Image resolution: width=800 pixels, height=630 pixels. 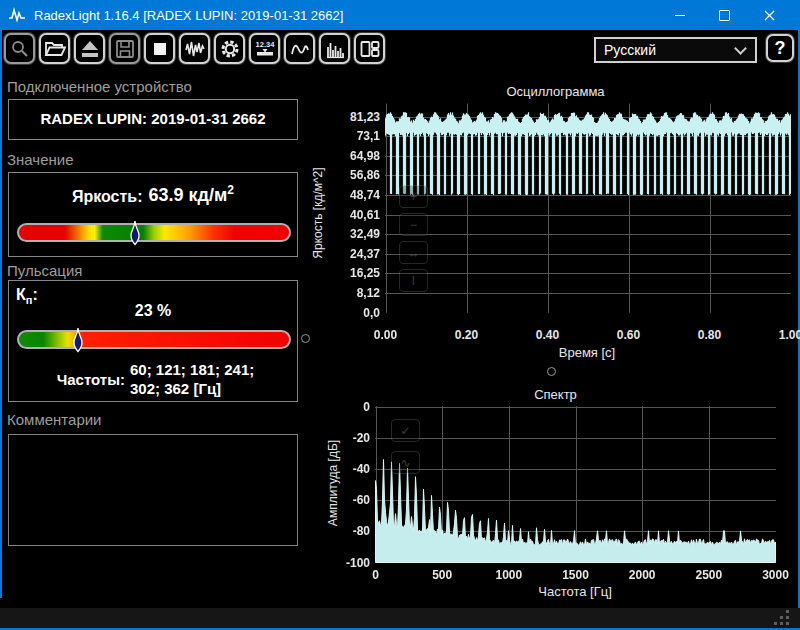 What do you see at coordinates (78, 340) in the screenshot?
I see `pulsation-indicator` at bounding box center [78, 340].